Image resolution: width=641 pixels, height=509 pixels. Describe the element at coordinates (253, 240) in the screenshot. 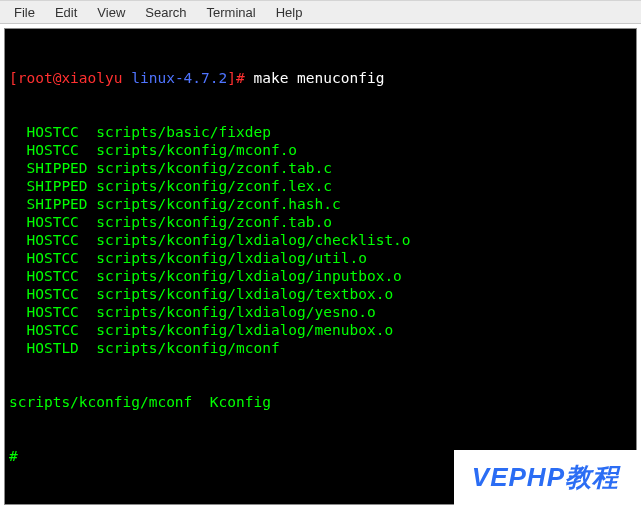

I see `compile-path: scripts/kconfig/lxdialog/checklist.o` at that location.